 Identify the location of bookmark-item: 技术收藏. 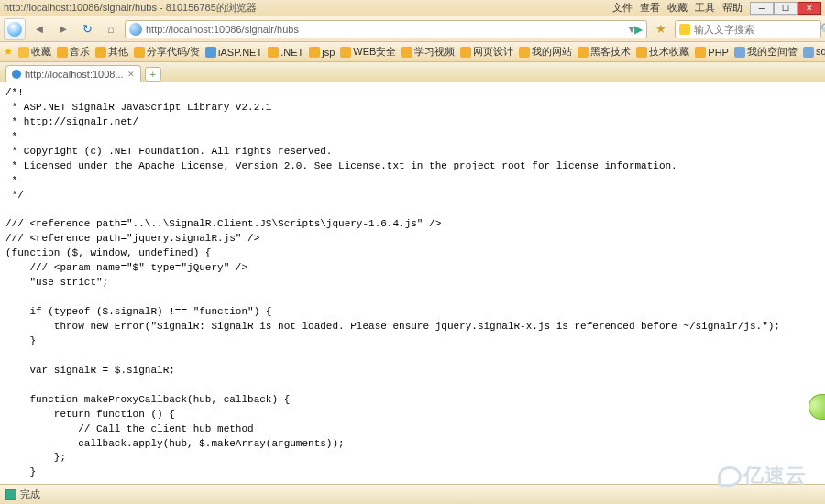
(663, 51).